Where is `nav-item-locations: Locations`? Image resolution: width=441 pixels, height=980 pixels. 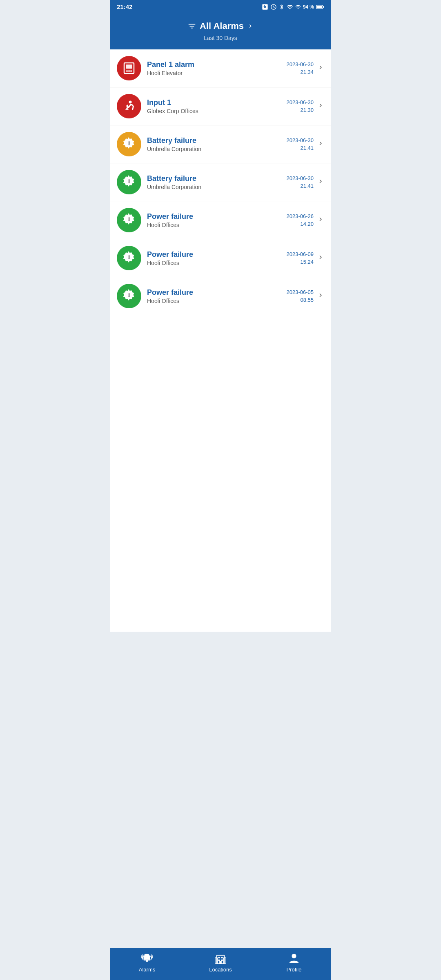
nav-item-locations: Locations is located at coordinates (220, 962).